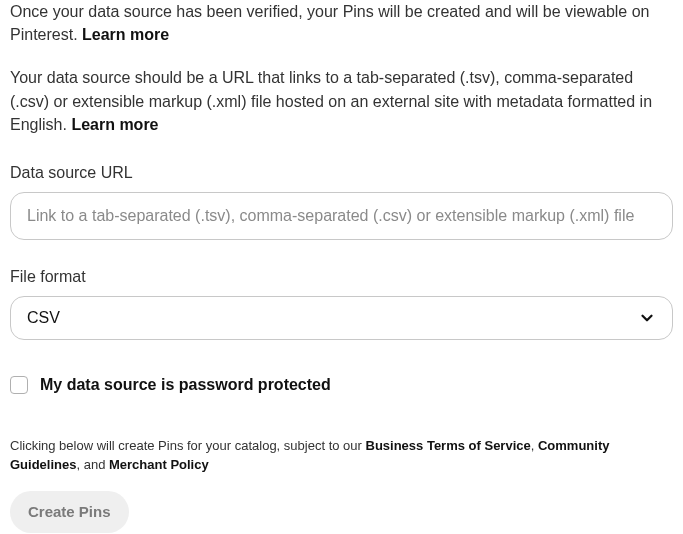  Describe the element at coordinates (126, 34) in the screenshot. I see `learn-more-link-1: Learn more` at that location.